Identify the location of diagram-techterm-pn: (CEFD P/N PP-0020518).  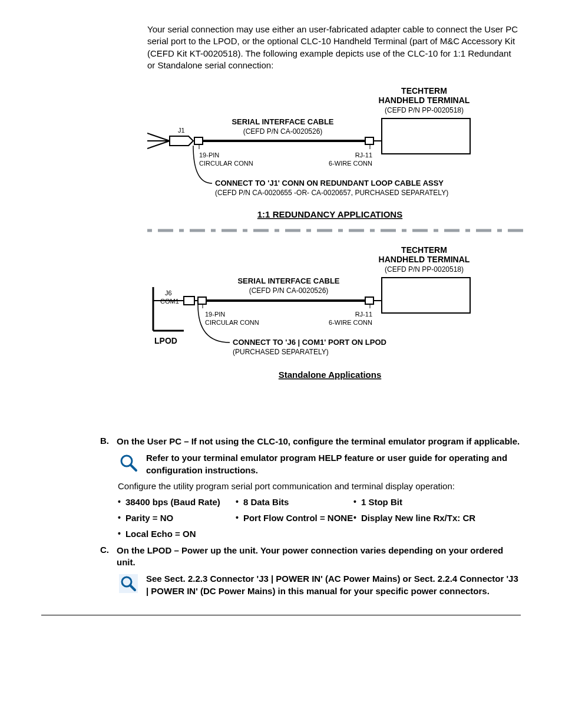
(424, 110).